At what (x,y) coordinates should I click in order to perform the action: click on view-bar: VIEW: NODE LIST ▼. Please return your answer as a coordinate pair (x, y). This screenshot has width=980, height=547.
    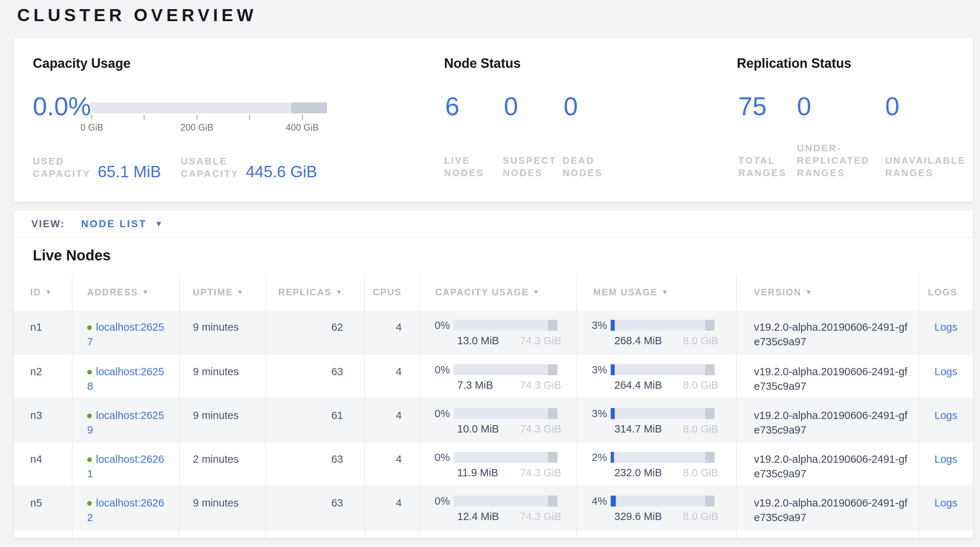
    Looking at the image, I should click on (493, 224).